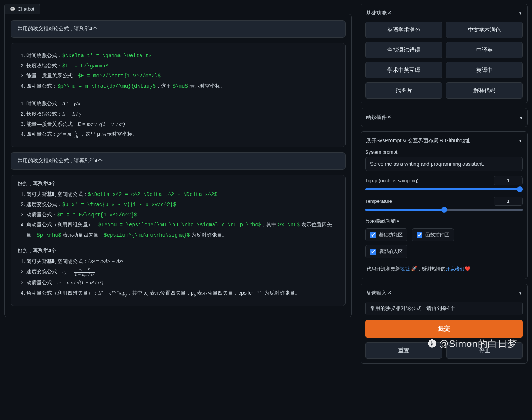  What do you see at coordinates (444, 13) in the screenshot?
I see `basic-functions-header: 基础功能区 ▼` at bounding box center [444, 13].